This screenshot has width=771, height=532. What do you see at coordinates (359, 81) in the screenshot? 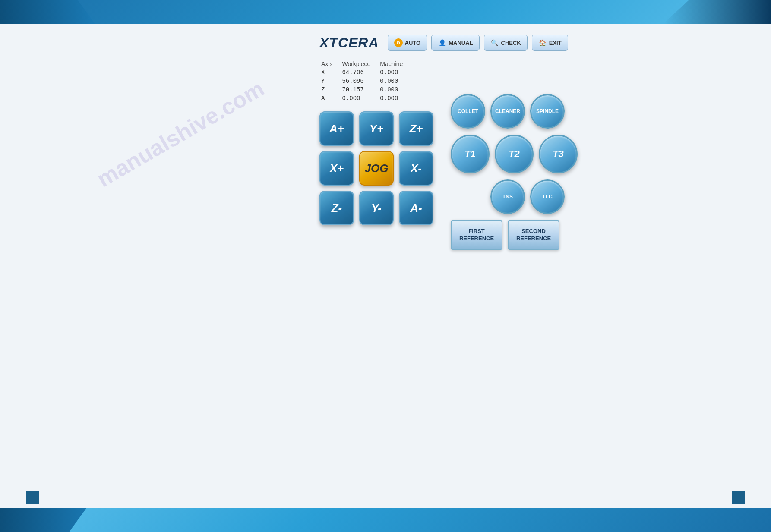
I see `workpiece-y: 56.090` at bounding box center [359, 81].